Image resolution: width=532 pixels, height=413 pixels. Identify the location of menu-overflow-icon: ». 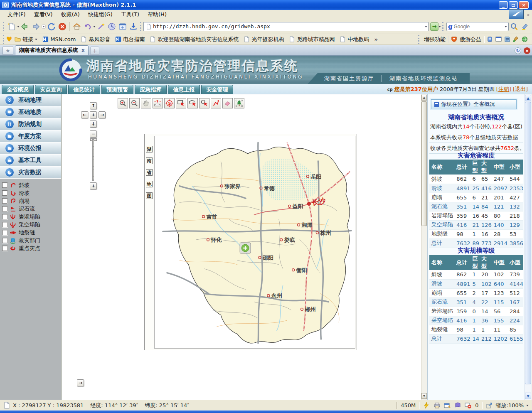
(528, 15).